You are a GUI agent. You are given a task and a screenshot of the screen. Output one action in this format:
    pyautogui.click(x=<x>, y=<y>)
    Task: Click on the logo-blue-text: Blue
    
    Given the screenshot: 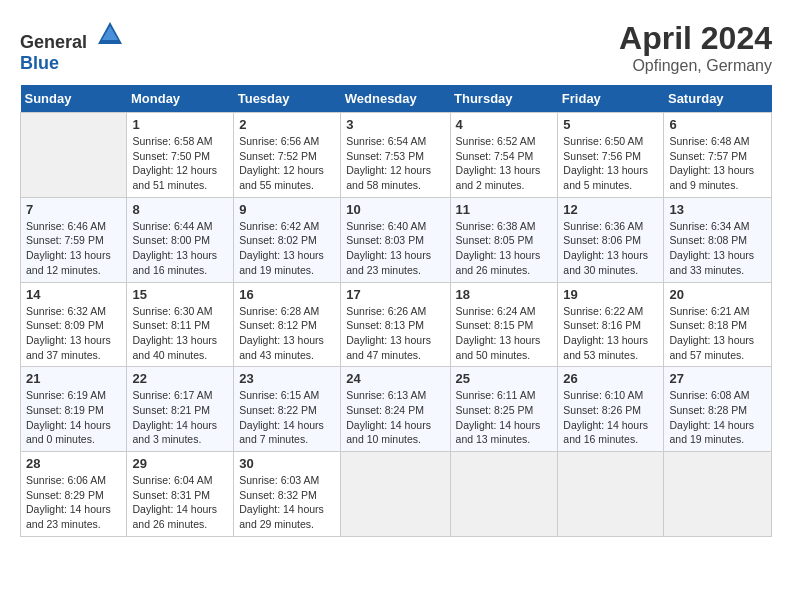 What is the action you would take?
    pyautogui.click(x=40, y=63)
    